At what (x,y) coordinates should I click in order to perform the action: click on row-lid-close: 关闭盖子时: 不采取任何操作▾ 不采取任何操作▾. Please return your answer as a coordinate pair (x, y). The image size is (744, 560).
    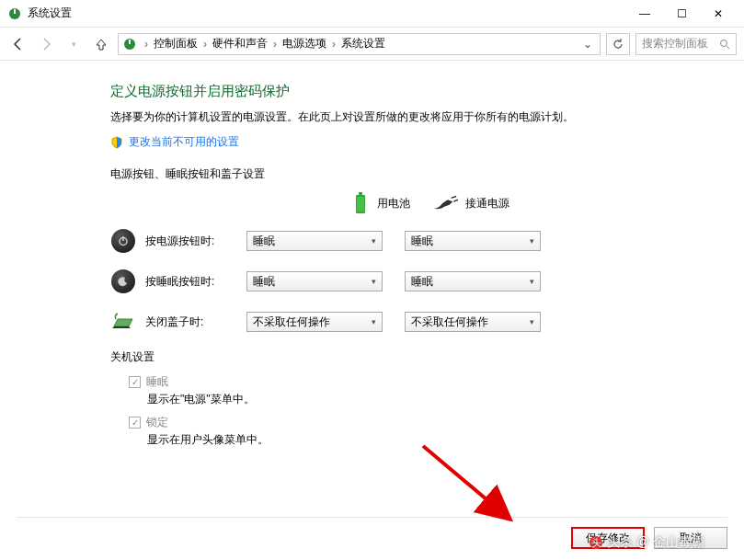
    Looking at the image, I should click on (386, 322).